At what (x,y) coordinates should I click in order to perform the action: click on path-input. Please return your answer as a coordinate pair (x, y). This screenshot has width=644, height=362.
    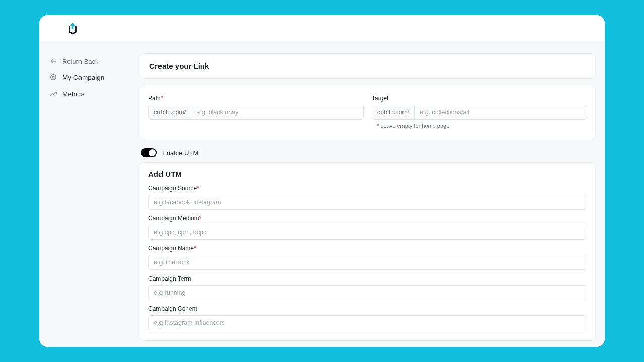
    Looking at the image, I should click on (277, 112).